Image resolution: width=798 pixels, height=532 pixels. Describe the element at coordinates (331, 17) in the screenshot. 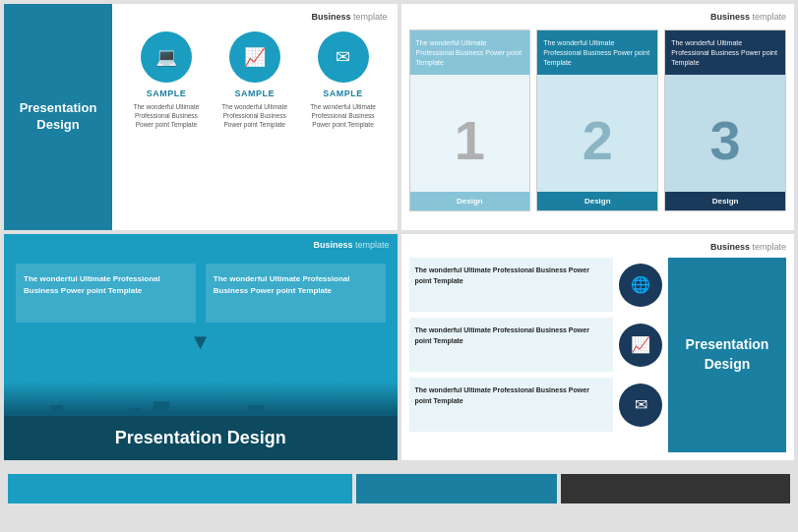

I see `slide1-business-label: Business` at that location.